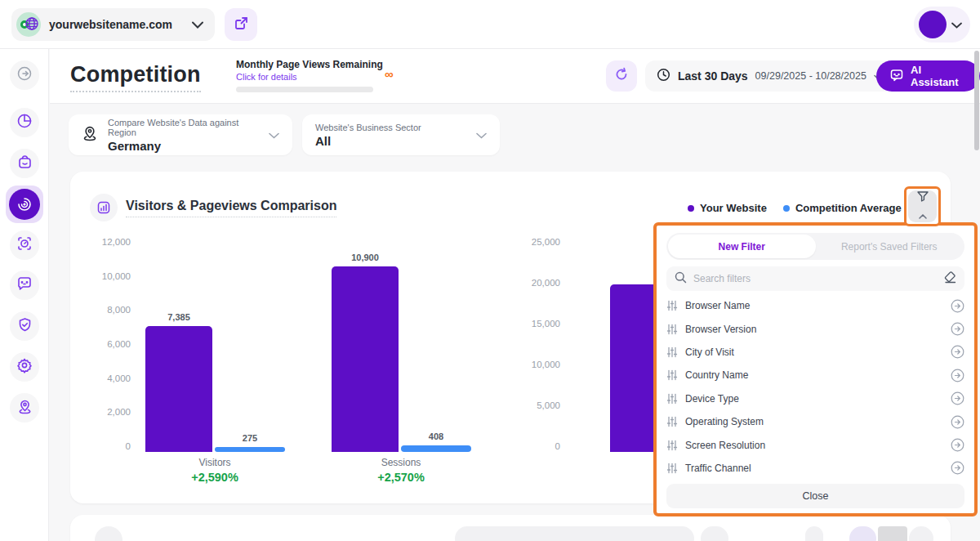 This screenshot has width=980, height=541. I want to click on legend-dot, so click(691, 208).